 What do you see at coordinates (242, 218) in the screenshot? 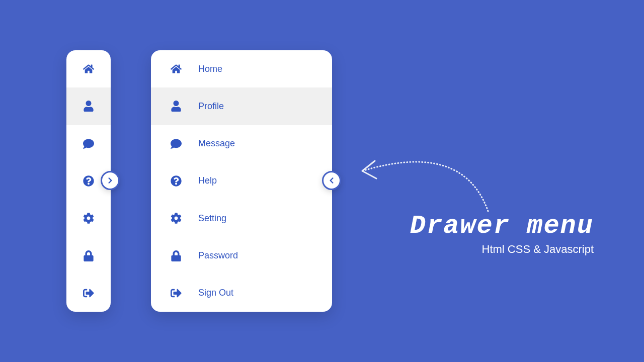
I see `menu-item-setting: Setting` at bounding box center [242, 218].